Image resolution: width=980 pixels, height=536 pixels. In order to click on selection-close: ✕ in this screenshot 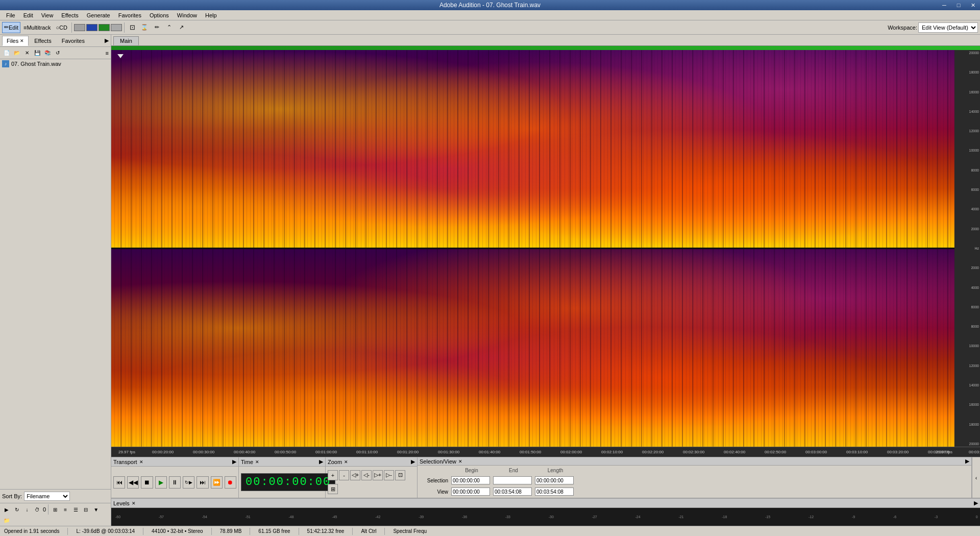, I will do `click(460, 461)`.